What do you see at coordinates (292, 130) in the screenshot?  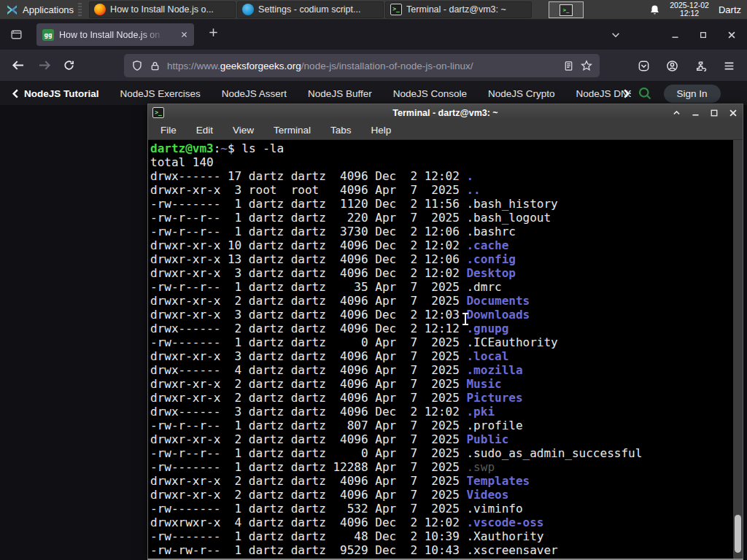 I see `terminal-menu-terminal: Terminal` at bounding box center [292, 130].